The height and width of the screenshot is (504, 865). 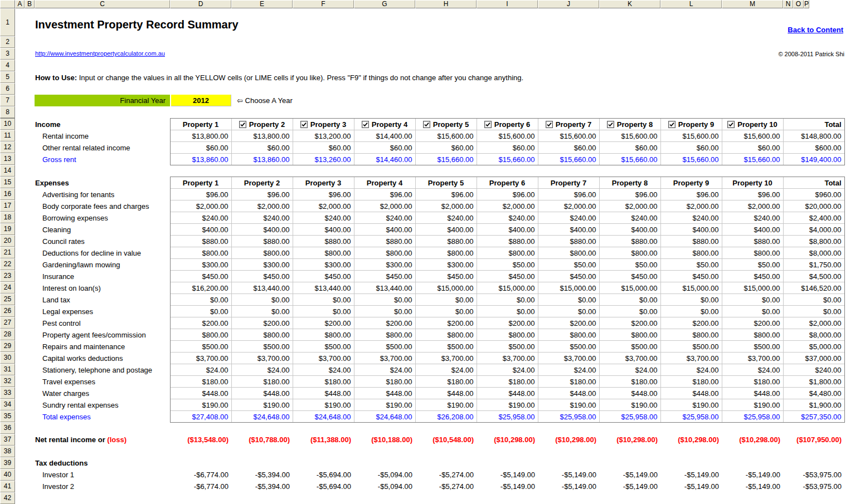 What do you see at coordinates (262, 440) in the screenshot?
I see `net-income-value-cell: ($10,788.00)` at bounding box center [262, 440].